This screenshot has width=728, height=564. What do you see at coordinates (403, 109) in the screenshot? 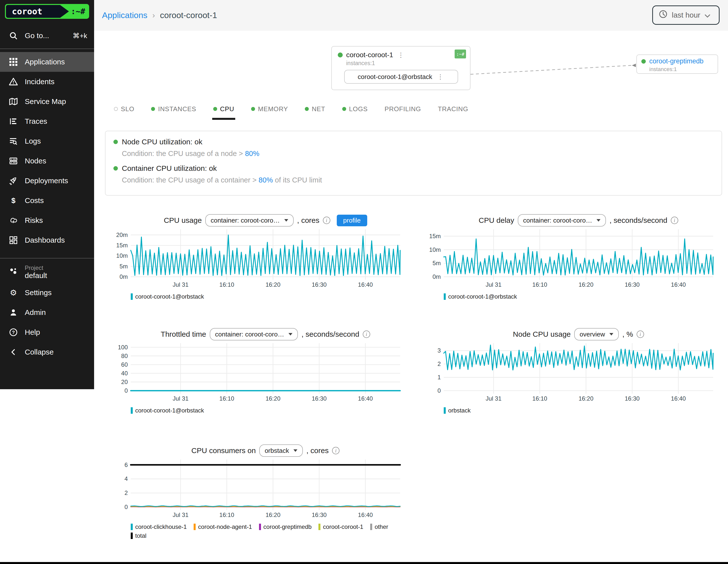
I see `tab-profiling: PROFILING` at bounding box center [403, 109].